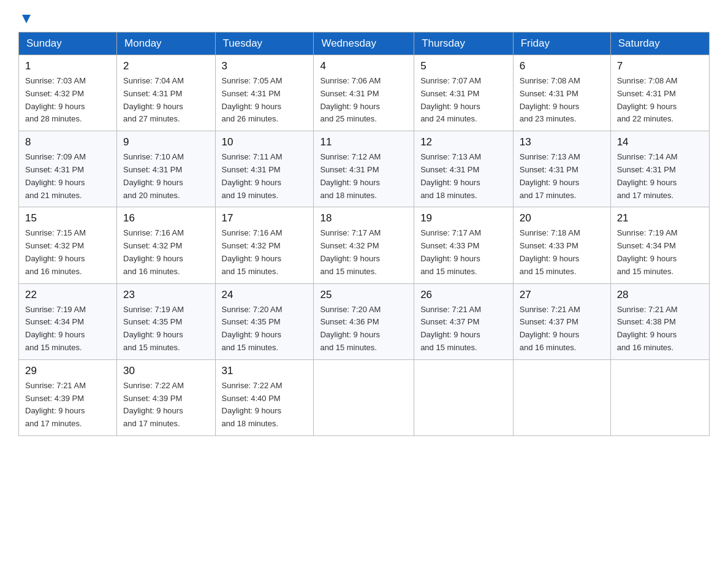 Image resolution: width=728 pixels, height=563 pixels. I want to click on day-number: 14, so click(660, 142).